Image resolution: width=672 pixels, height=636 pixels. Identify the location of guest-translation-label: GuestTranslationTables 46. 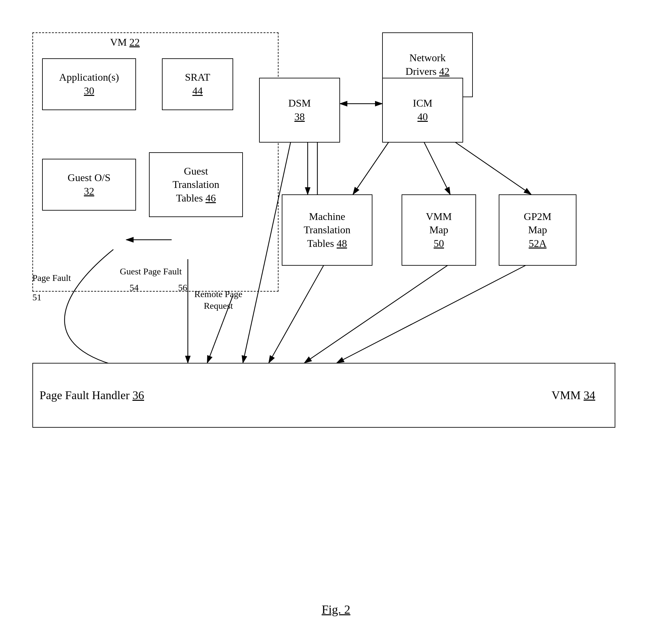
(196, 185).